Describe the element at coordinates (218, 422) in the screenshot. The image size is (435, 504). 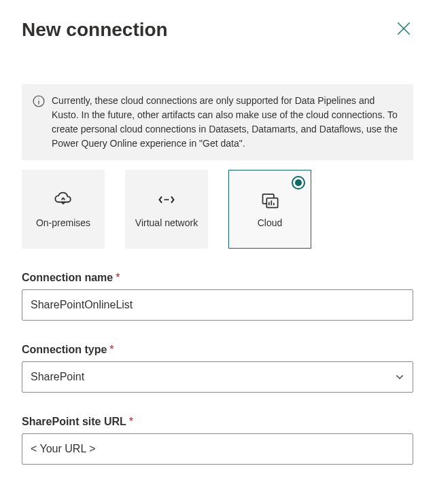
I see `field-label: SharePoint site URL*` at that location.